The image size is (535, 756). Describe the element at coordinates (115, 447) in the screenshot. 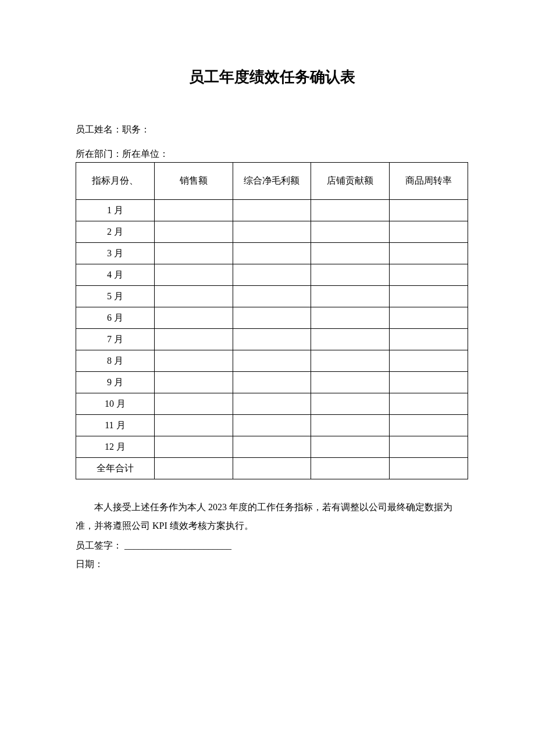

I see `month-cell: 12 月` at that location.